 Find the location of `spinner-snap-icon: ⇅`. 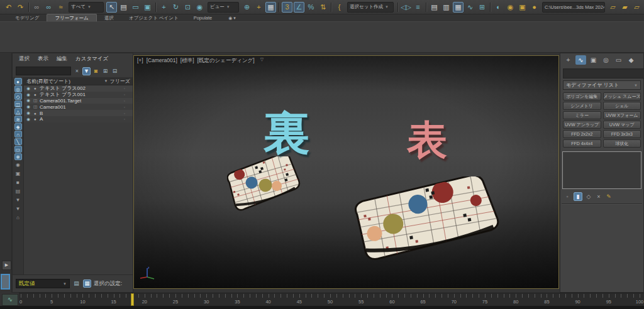

spinner-snap-icon: ⇅ is located at coordinates (323, 8).